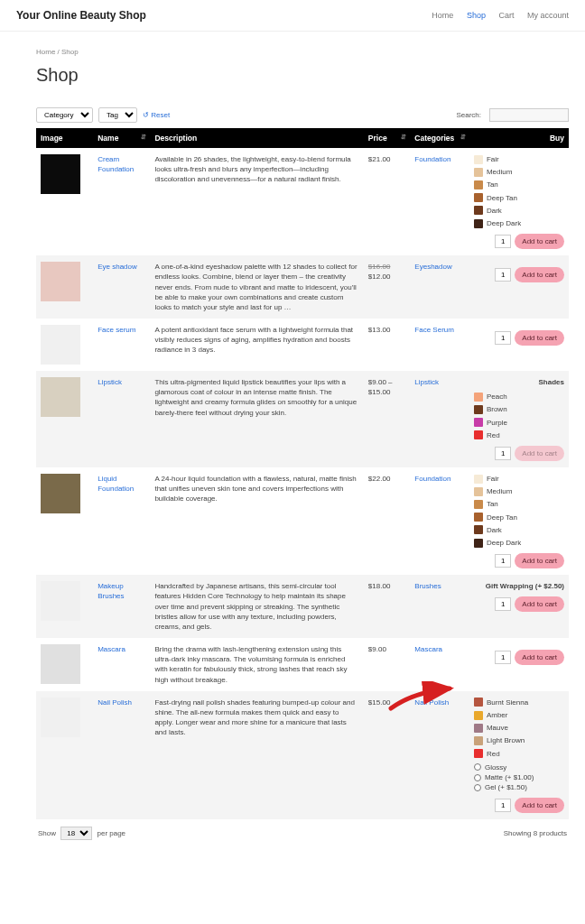  Describe the element at coordinates (519, 702) in the screenshot. I see `swatch-option: Burnt Sienna` at that location.